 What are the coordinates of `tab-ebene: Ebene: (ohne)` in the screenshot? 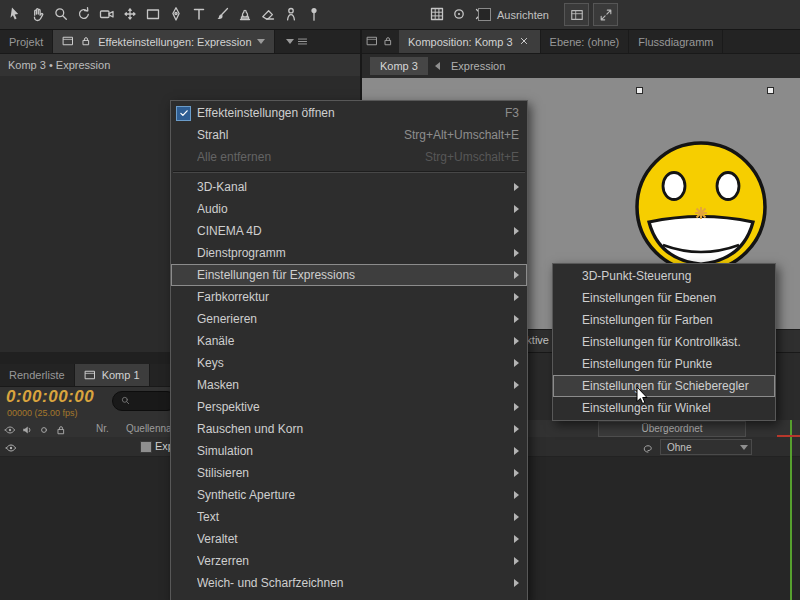 It's located at (586, 42).